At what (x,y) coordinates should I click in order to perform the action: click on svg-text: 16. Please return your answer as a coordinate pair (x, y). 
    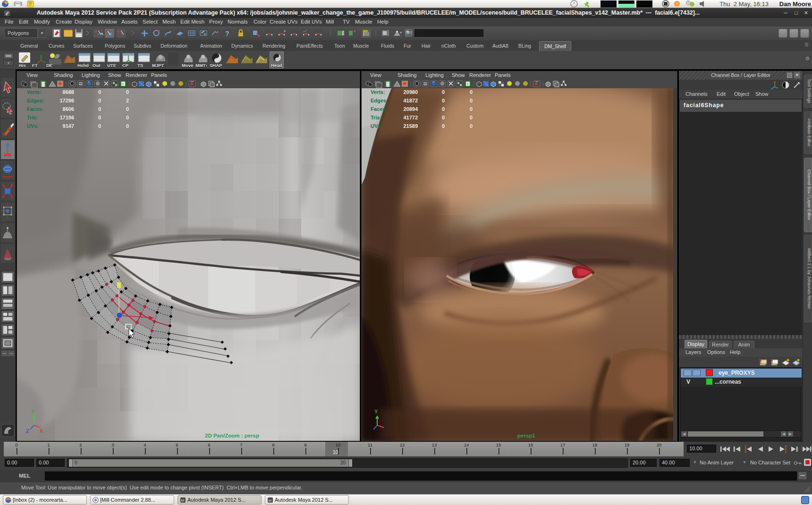
    Looking at the image, I should click on (531, 445).